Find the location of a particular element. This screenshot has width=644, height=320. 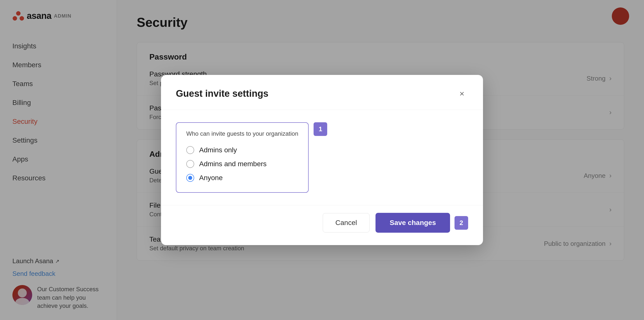

radio-admins-only: Admins only is located at coordinates (242, 150).